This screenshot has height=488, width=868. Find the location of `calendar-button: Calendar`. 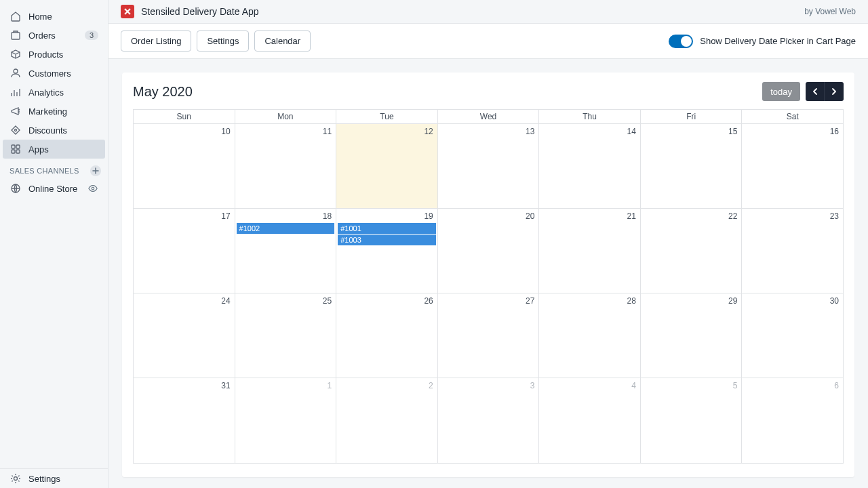

calendar-button: Calendar is located at coordinates (282, 41).